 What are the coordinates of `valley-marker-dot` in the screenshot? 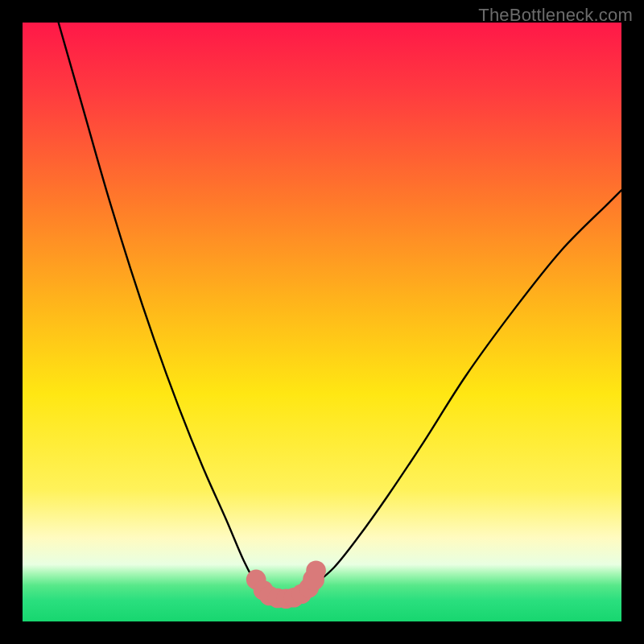 It's located at (316, 570).